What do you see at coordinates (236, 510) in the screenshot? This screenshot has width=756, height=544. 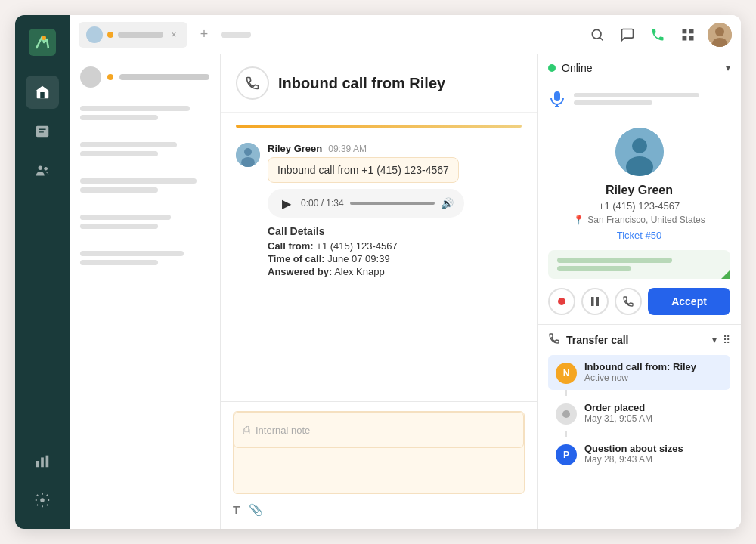 I see `text-format-button: T` at bounding box center [236, 510].